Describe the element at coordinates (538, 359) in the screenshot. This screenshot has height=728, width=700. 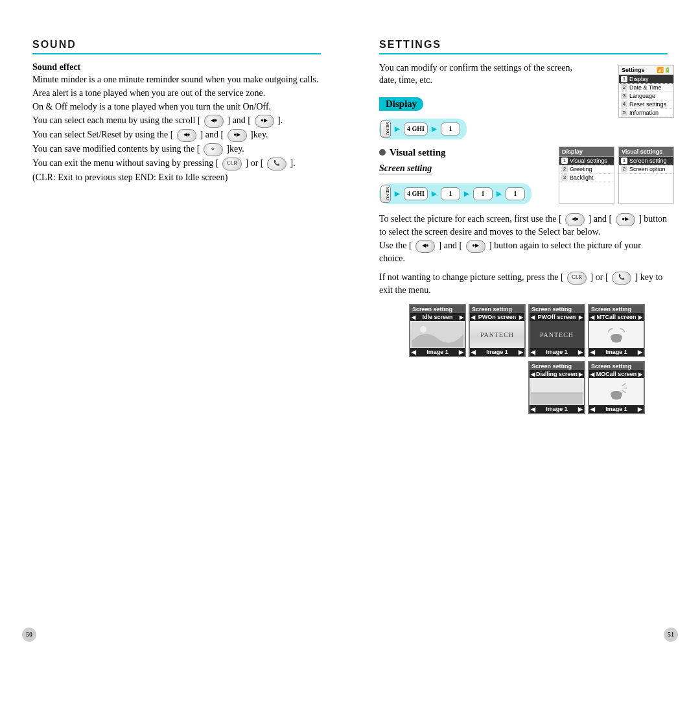
I see `screen-preview-grid: Screen setting ◀Idle screen▶ ◀Image 1▶ S…` at that location.